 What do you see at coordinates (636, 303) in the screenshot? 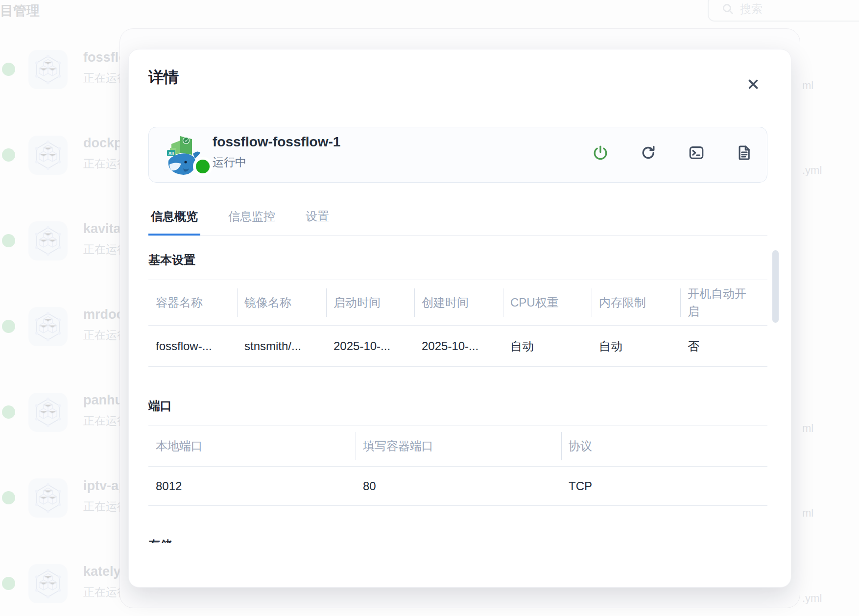
I see `column-header: 内存限制` at bounding box center [636, 303].